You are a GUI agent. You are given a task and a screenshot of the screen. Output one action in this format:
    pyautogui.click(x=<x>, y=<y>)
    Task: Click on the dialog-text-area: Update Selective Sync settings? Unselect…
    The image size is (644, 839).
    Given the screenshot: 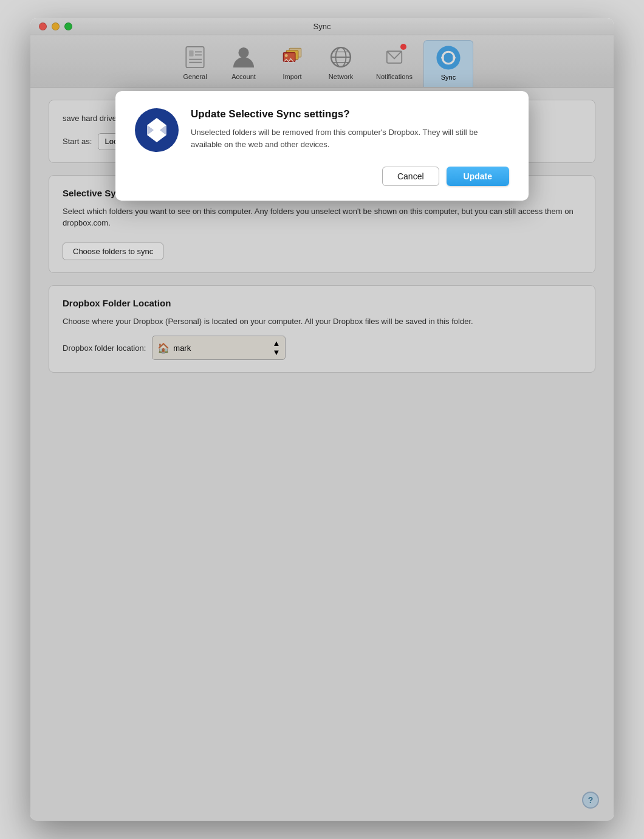 What is the action you would take?
    pyautogui.click(x=350, y=129)
    